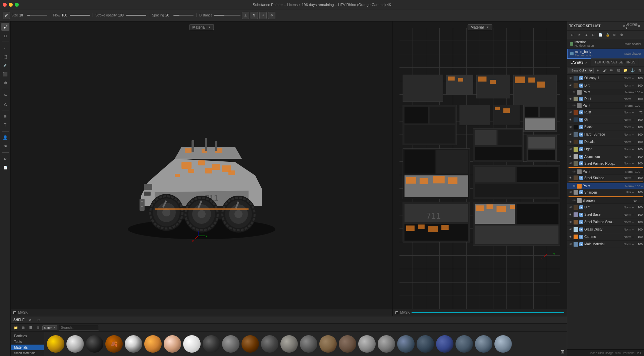 This screenshot has width=644, height=356. What do you see at coordinates (606, 135) in the screenshot?
I see `layer-hard-surface: 👁 ▶ Hard_Surface Norm – 100` at bounding box center [606, 135].